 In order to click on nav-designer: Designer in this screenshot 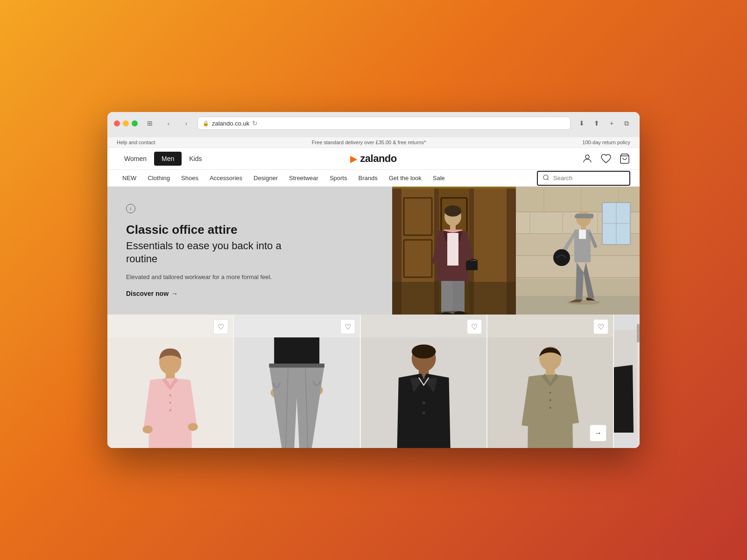, I will do `click(266, 178)`.